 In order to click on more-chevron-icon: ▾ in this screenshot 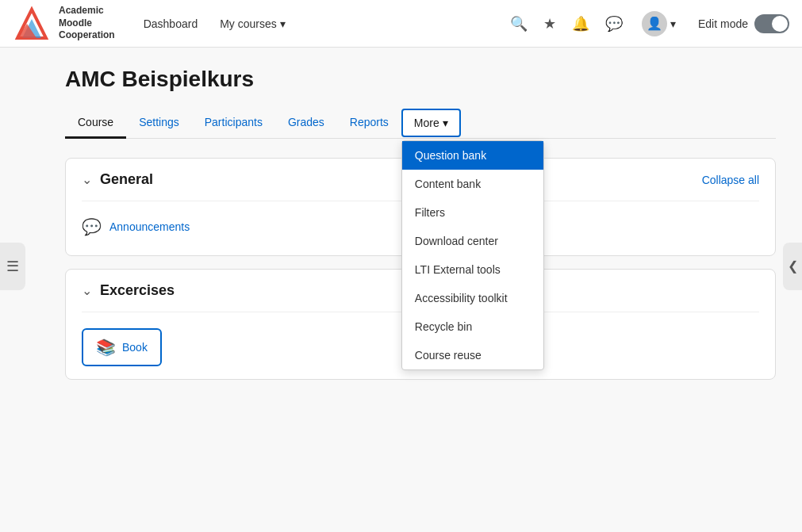, I will do `click(446, 123)`.